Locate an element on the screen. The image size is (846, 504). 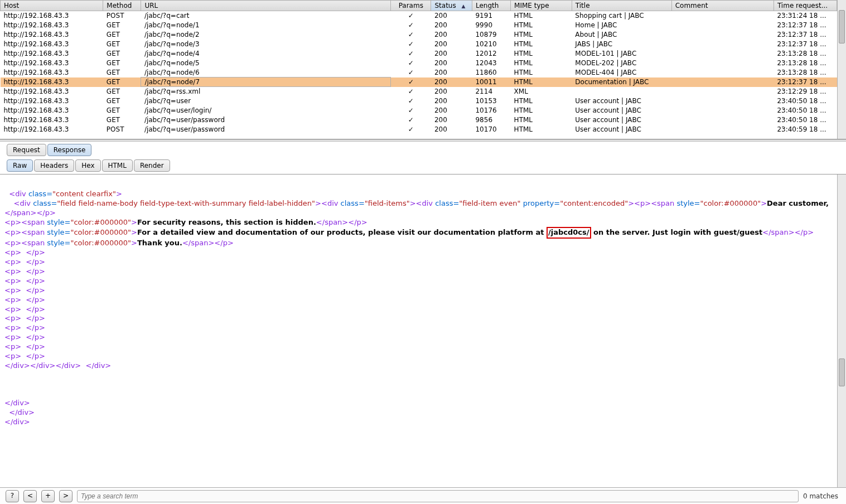
column-header-status: Status ▲ is located at coordinates (452, 6).